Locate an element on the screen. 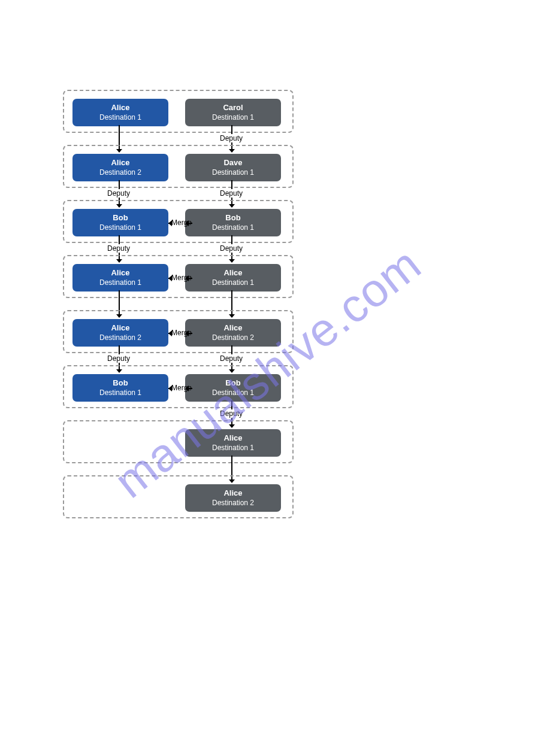 The width and height of the screenshot is (535, 756). row-group: AliceDestination 1CarolDestination 1 is located at coordinates (179, 111).